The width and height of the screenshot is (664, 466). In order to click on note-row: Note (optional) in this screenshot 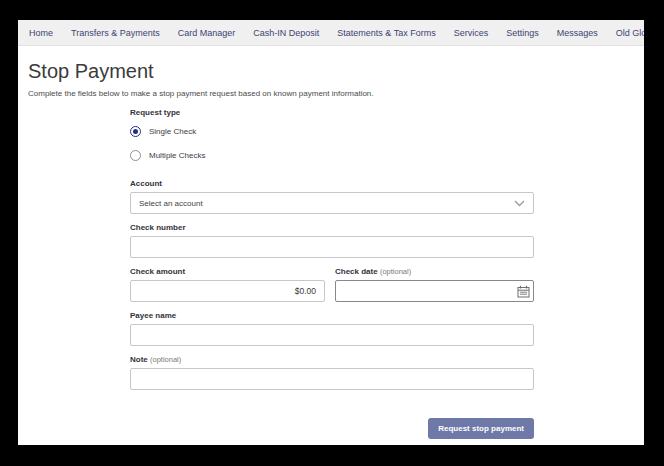, I will do `click(332, 372)`.